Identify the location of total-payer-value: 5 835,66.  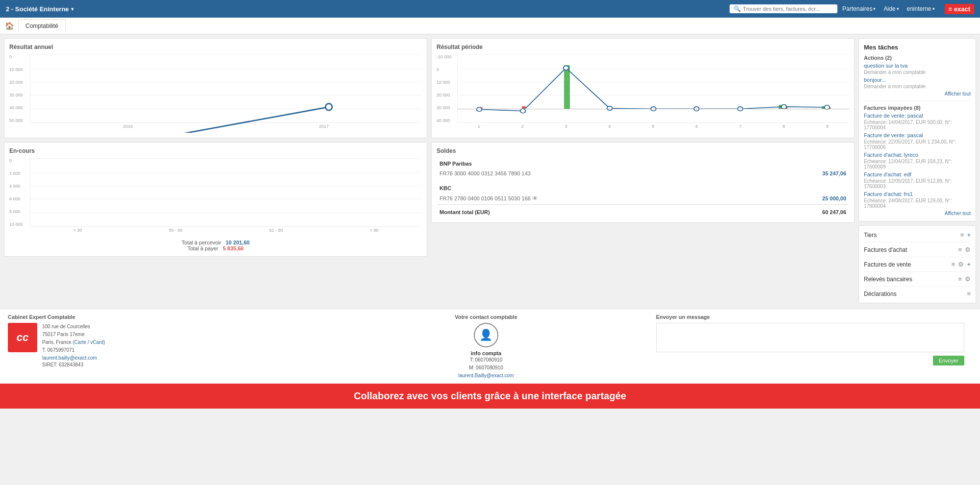
(233, 248).